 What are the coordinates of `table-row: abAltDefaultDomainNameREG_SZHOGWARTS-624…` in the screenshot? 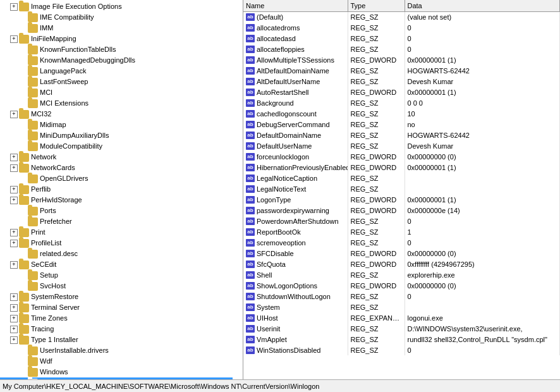 It's located at (402, 71).